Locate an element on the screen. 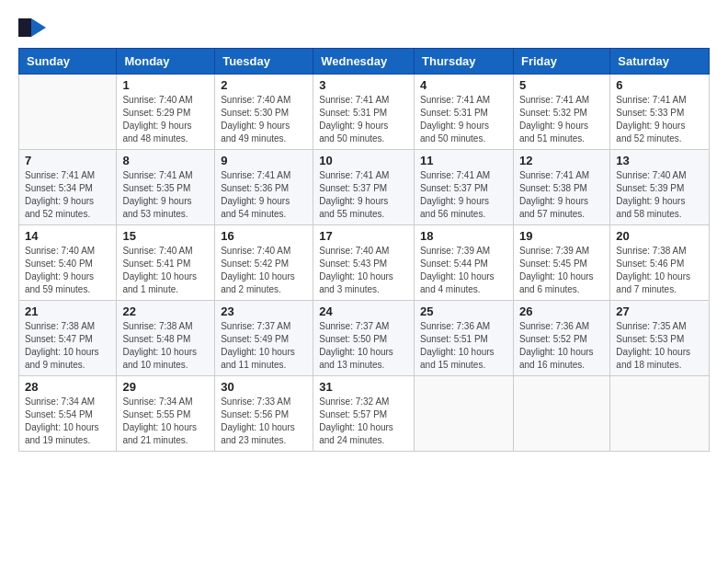  day-info: Sunrise: 7:38 AM Sunset: 5:48 PM Dayligh… is located at coordinates (165, 346).